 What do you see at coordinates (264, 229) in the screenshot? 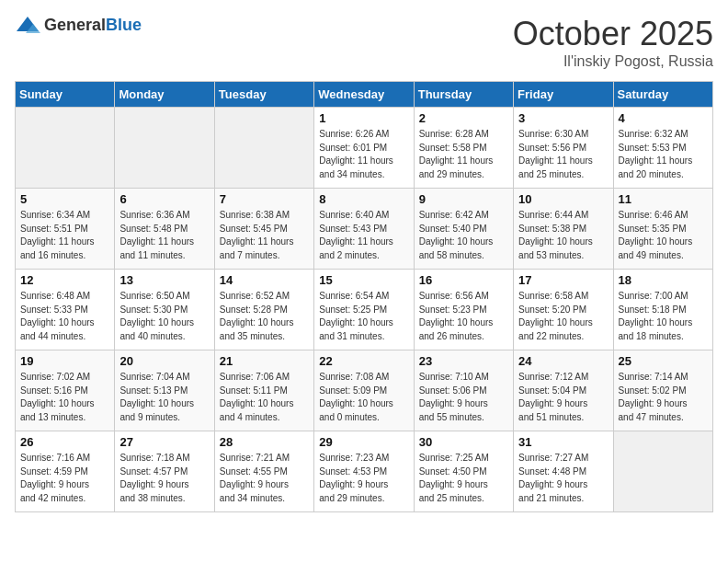
I see `calendar-cell: 7Sunrise: 6:38 AM Sunset: 5:45 PM Daylig…` at bounding box center [264, 229].